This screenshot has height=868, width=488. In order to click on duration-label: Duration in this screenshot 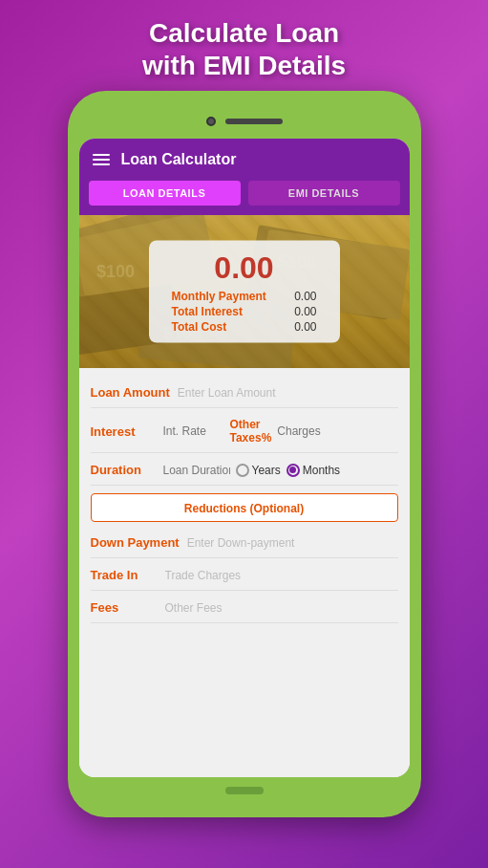, I will do `click(124, 470)`.